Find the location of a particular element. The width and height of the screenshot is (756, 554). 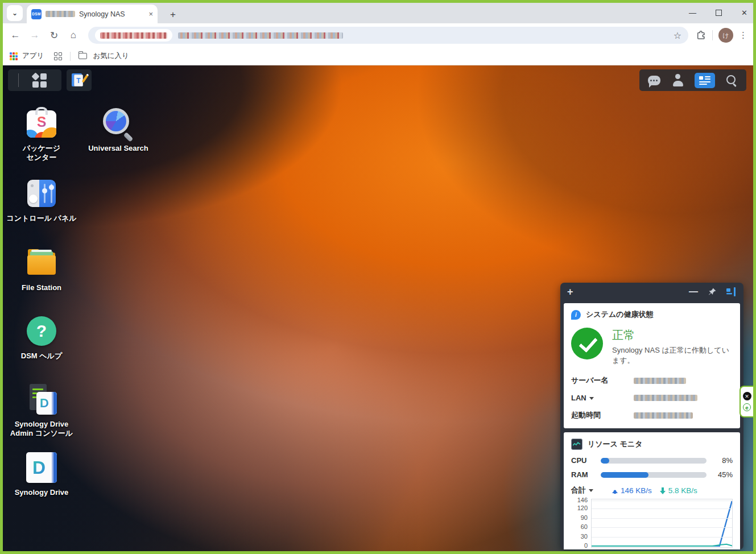

redacted-url-path is located at coordinates (261, 35).